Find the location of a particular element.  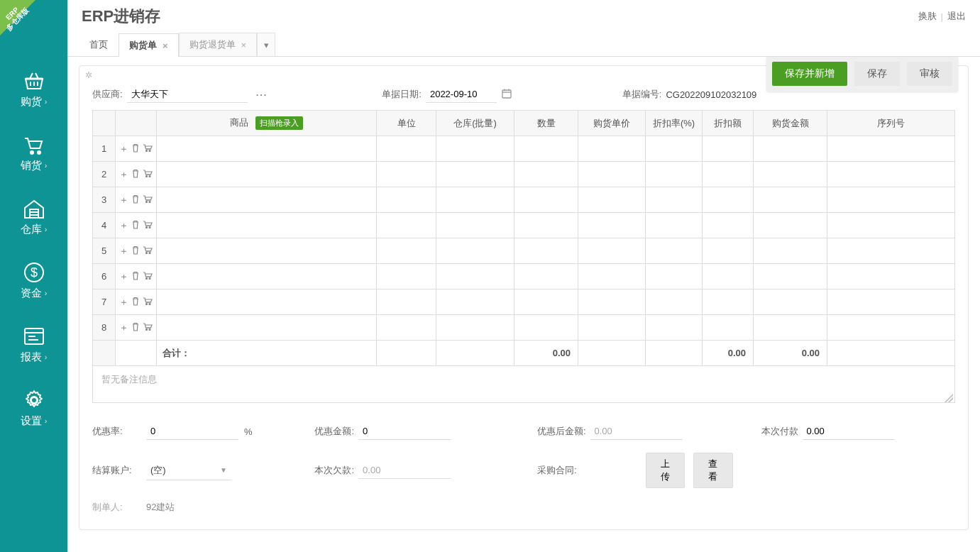

nav-purchase: 购货› is located at coordinates (34, 87).